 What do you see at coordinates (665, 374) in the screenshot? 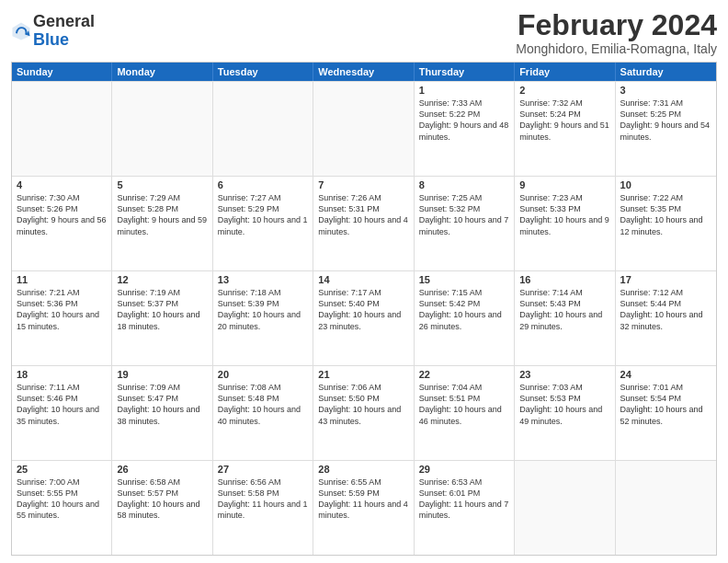
I see `day-number: 24` at bounding box center [665, 374].